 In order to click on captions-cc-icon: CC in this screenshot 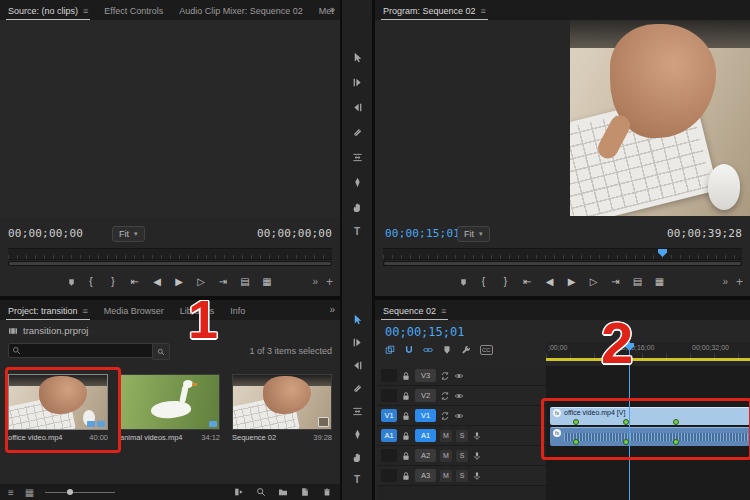, I will do `click(486, 350)`.